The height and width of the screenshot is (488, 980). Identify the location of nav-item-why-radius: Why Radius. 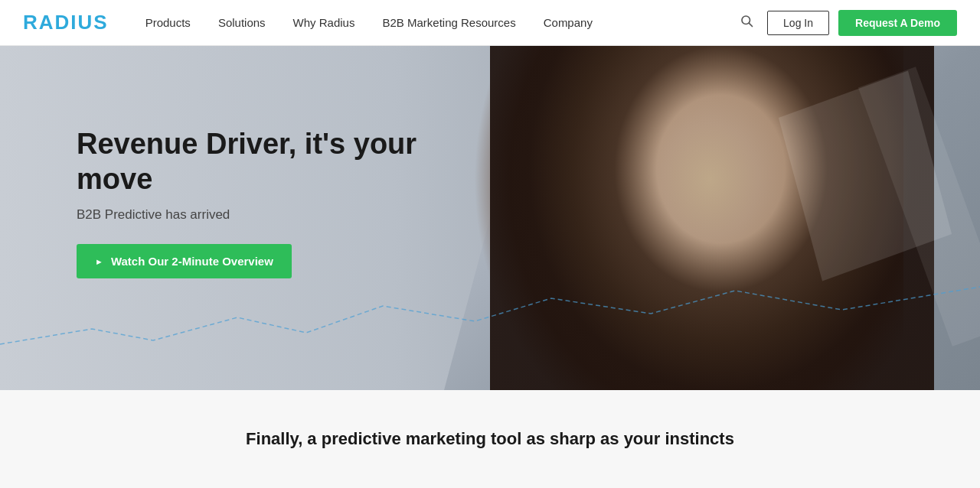
(325, 23).